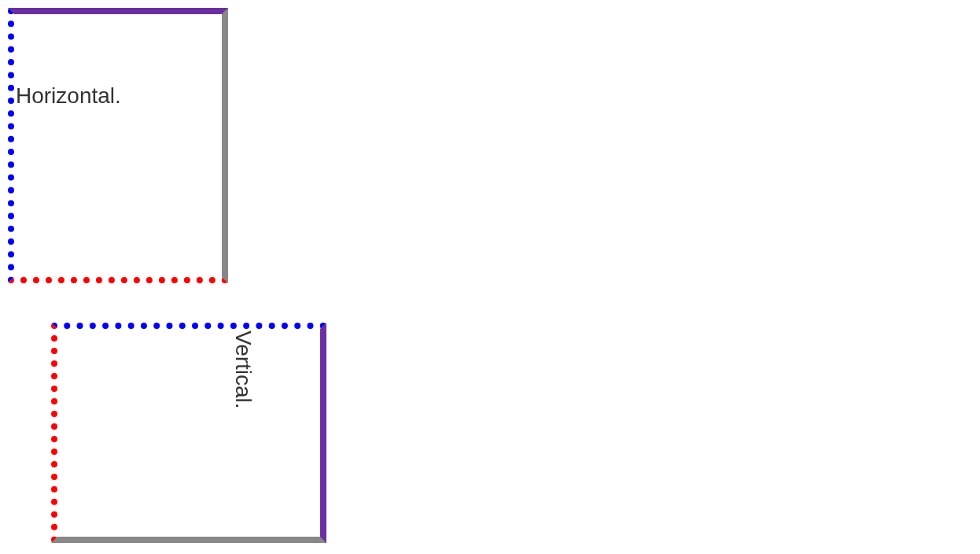 The width and height of the screenshot is (980, 554). I want to click on horizontal-box: Horizontal., so click(118, 146).